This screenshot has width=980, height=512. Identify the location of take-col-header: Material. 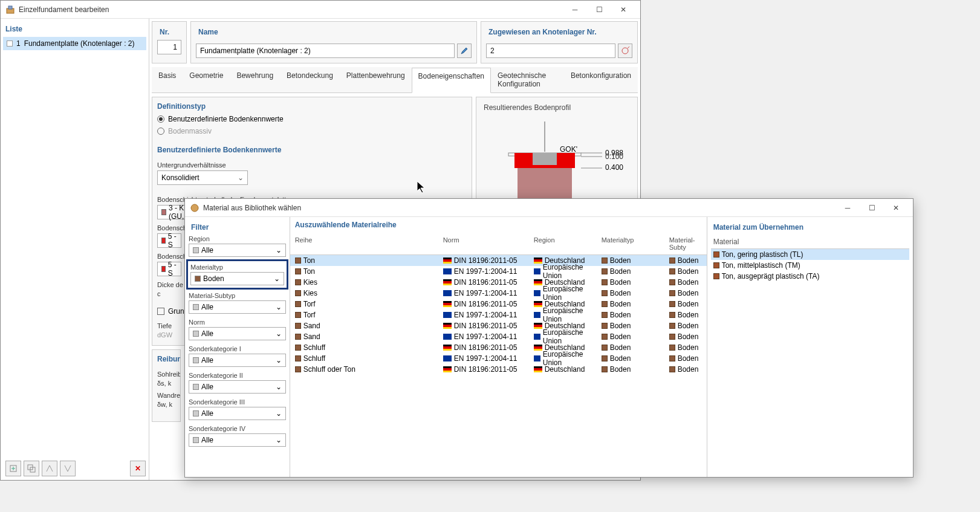
(810, 242).